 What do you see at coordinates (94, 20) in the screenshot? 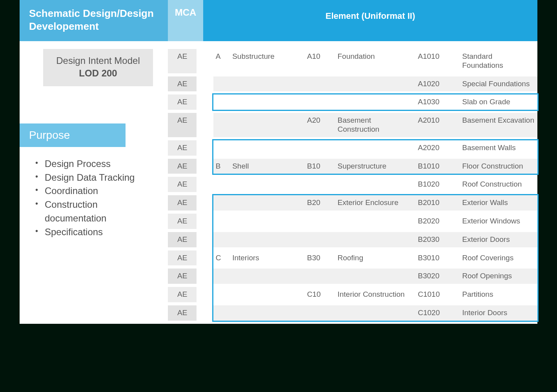
I see `header-sdd: Schematic Design/Design Developement` at bounding box center [94, 20].